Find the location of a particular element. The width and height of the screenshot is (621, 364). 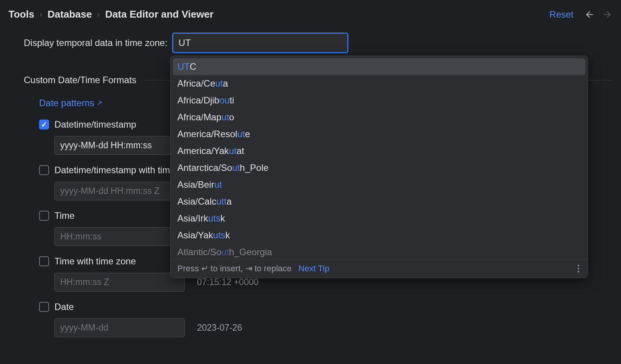

dropdown-item: America/Resolute is located at coordinates (379, 134).